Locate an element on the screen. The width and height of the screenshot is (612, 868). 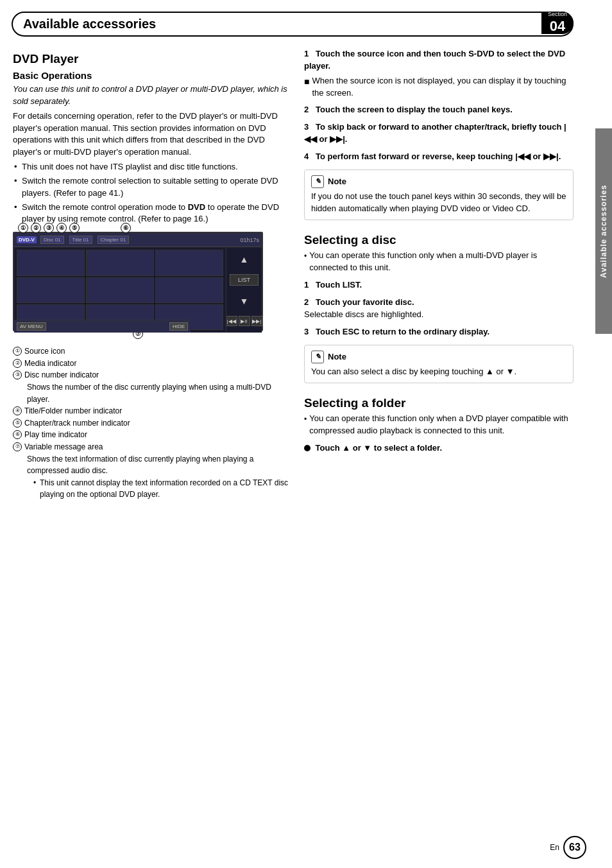
selecting-folder-bullet-text: You can operate this function only when … is located at coordinates (441, 425).